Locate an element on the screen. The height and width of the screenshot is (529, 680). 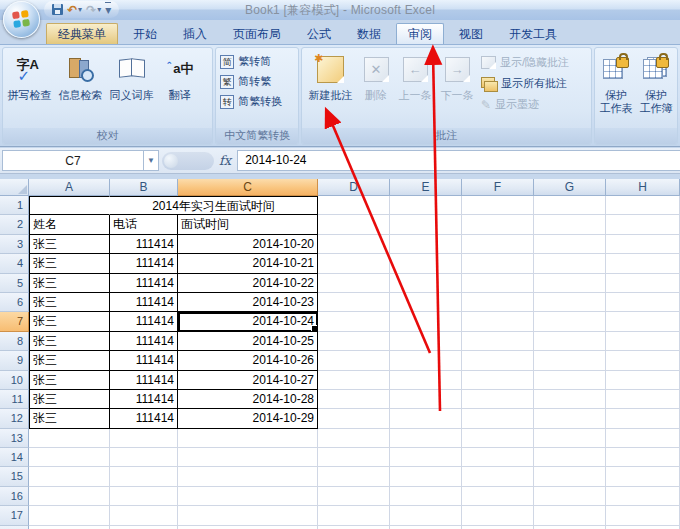
formula-input: 2014-10-24 is located at coordinates (458, 160).